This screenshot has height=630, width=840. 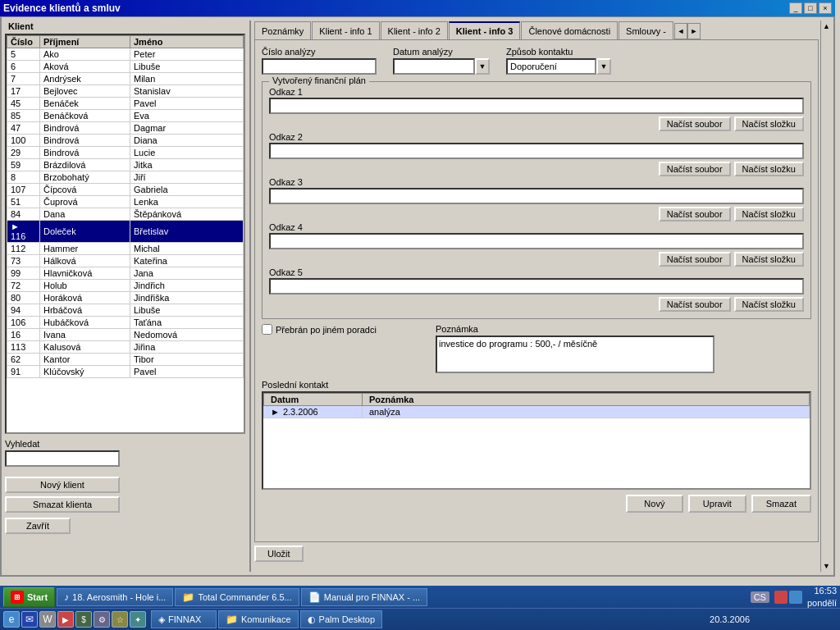 What do you see at coordinates (126, 141) in the screenshot?
I see `table-row: 100 Bindrová Diana` at bounding box center [126, 141].